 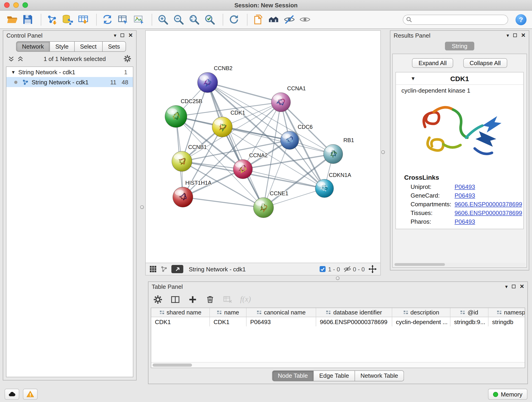 What do you see at coordinates (413, 78) in the screenshot?
I see `section-disclosure-icon: ▼` at bounding box center [413, 78].